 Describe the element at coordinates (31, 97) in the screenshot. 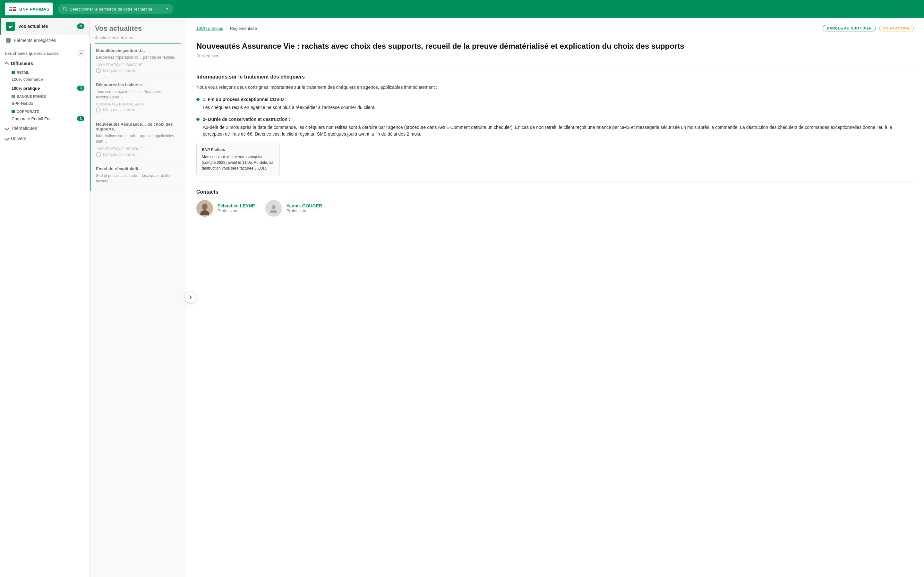

I see `banque-privee-label: BANQUE PRIVÉE` at that location.